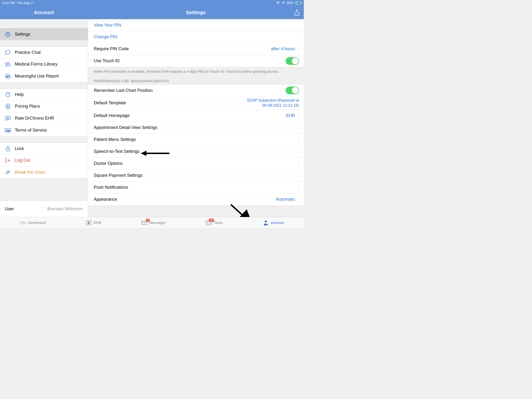 This screenshot has height=399, width=532. What do you see at coordinates (44, 76) in the screenshot?
I see `sidebar-item-meaningful-use: MU Meaningful Use Report` at bounding box center [44, 76].